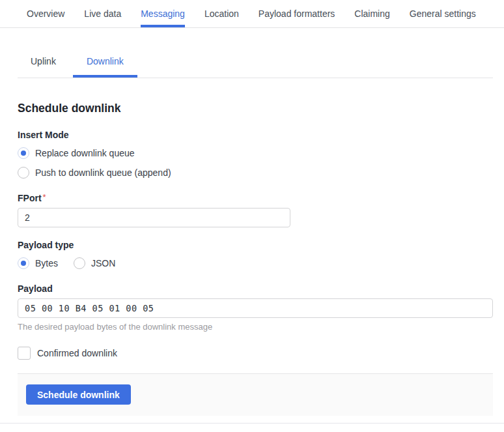  Describe the element at coordinates (255, 353) in the screenshot. I see `confirmed-downlink-row: Confirmed downlink` at that location.